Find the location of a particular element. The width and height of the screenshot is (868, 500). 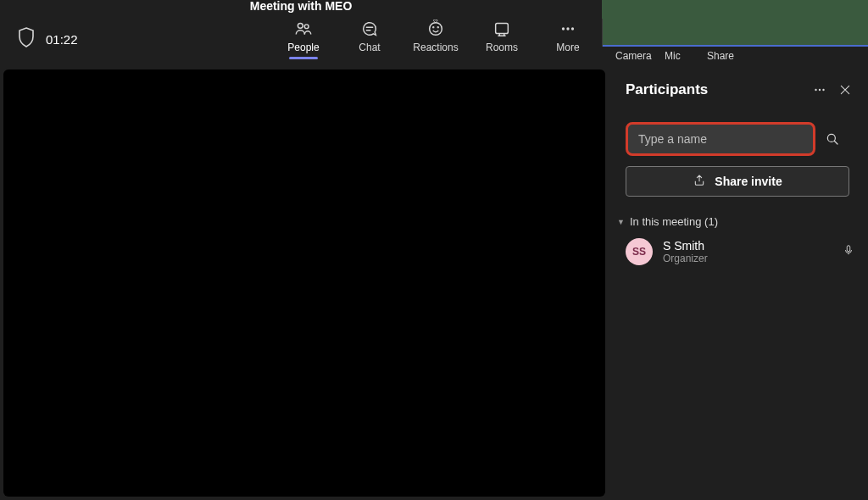

share-button: Share is located at coordinates (732, 56).